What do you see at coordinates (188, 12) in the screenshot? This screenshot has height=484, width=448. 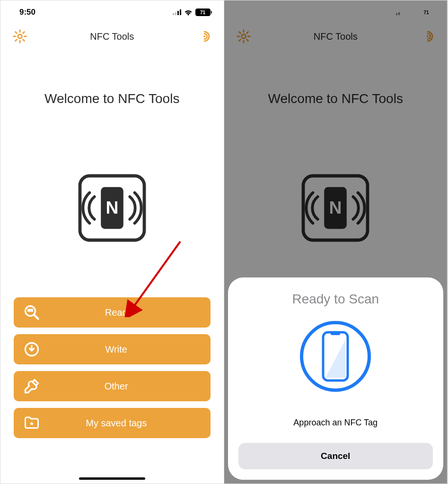 I see `wifi-icon` at bounding box center [188, 12].